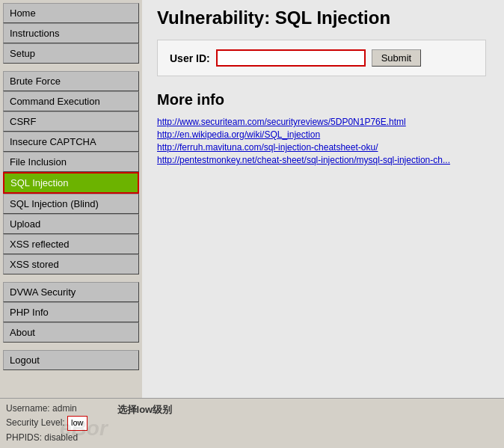 The height and width of the screenshot is (448, 504). What do you see at coordinates (24, 438) in the screenshot?
I see `phpids-label: PHPIDS:` at bounding box center [24, 438].